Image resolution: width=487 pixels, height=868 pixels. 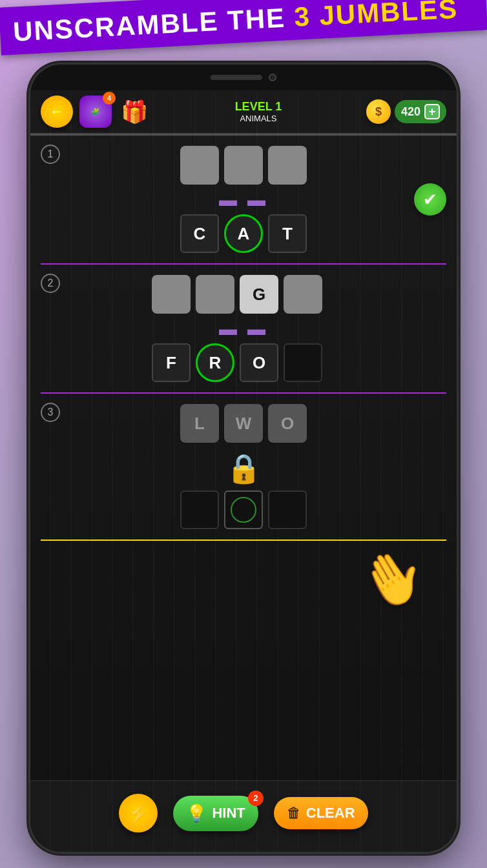 What do you see at coordinates (244, 816) in the screenshot?
I see `bottom-toolbar: ⚡ 💡 HINT 2 🗑 CLEAR` at bounding box center [244, 816].